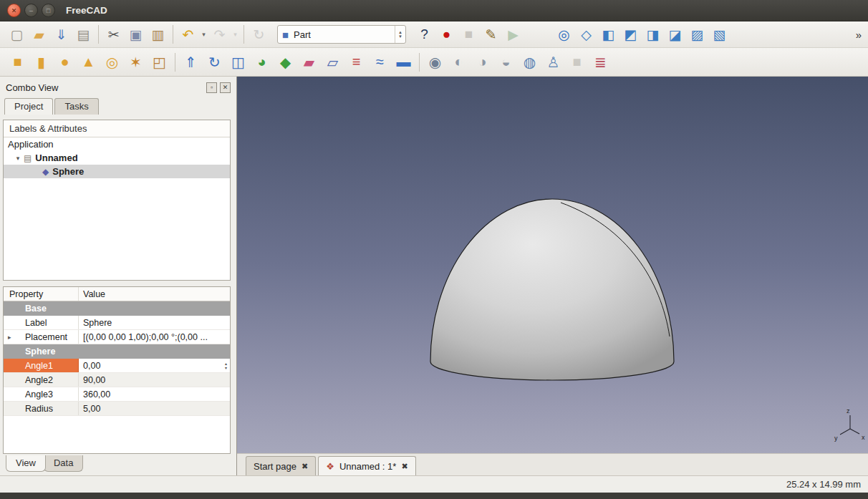 This screenshot has height=499, width=868. Describe the element at coordinates (49, 10) in the screenshot. I see `window-maximize-button: □` at that location.